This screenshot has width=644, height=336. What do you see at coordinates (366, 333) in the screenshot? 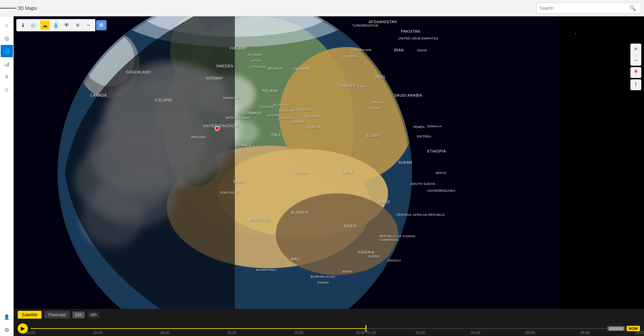
I see `time-label-5: 00:00 Fri 28` at bounding box center [366, 333].